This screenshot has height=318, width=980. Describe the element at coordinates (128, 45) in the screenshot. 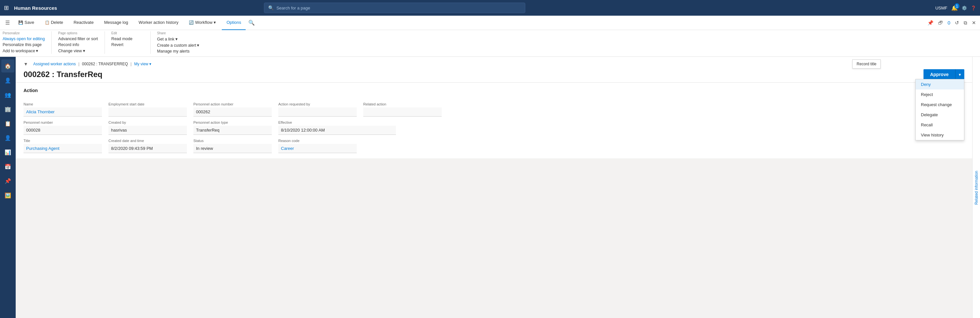

I see `revert-btn: Revert` at that location.